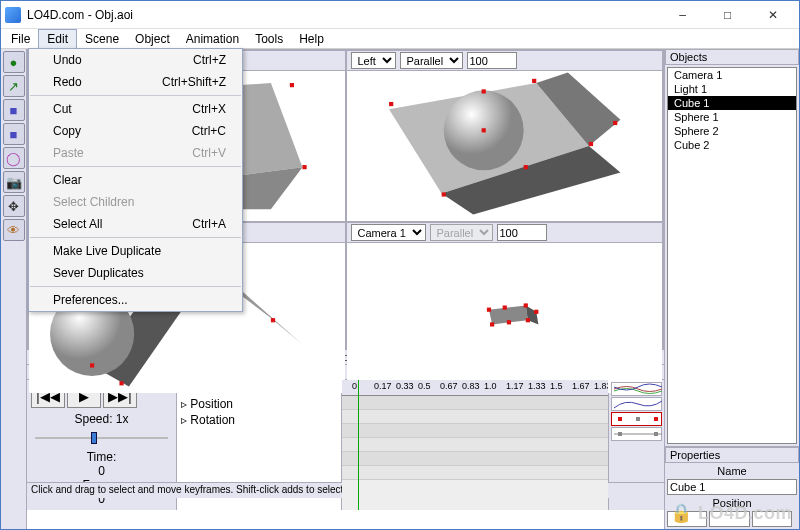 The height and width of the screenshot is (530, 800). Describe the element at coordinates (136, 224) in the screenshot. I see `menu-item-select-all: Select AllCtrl+A` at that location.